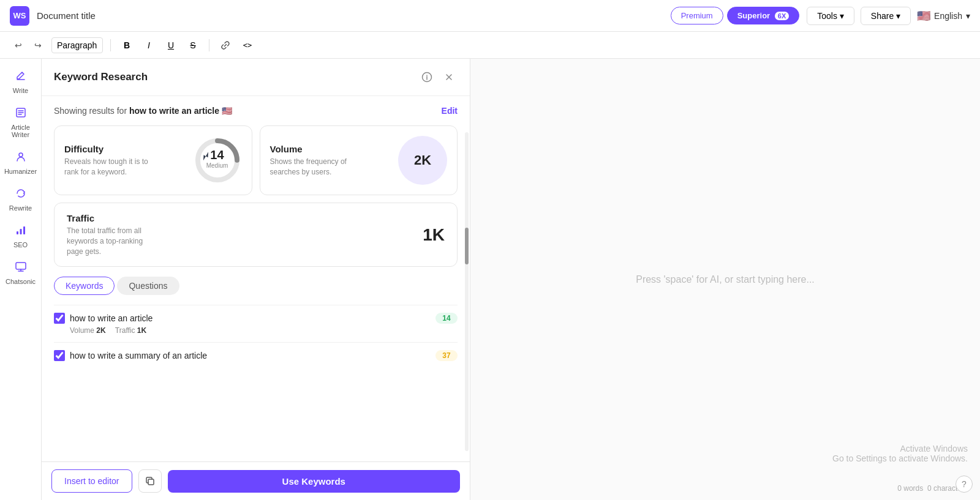 The height and width of the screenshot is (500, 980). Describe the element at coordinates (256, 160) in the screenshot. I see `stats-grid: Difficulty Reveals how tough it is to ra…` at that location.